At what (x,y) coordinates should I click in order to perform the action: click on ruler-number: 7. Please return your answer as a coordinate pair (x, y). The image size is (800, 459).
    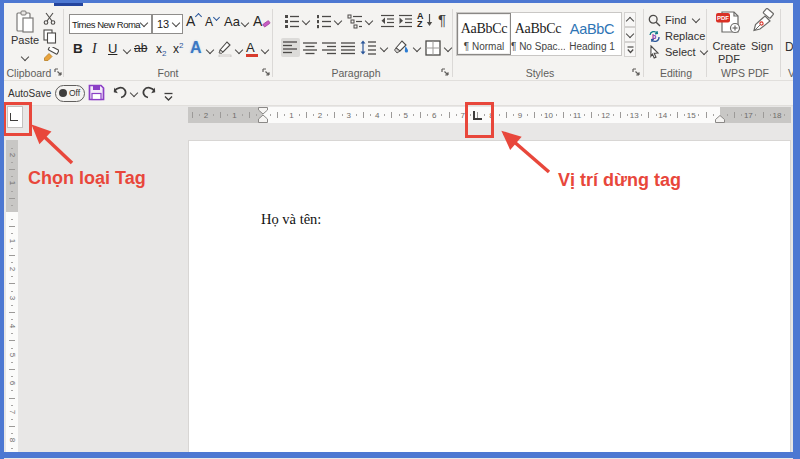
    Looking at the image, I should click on (12, 412).